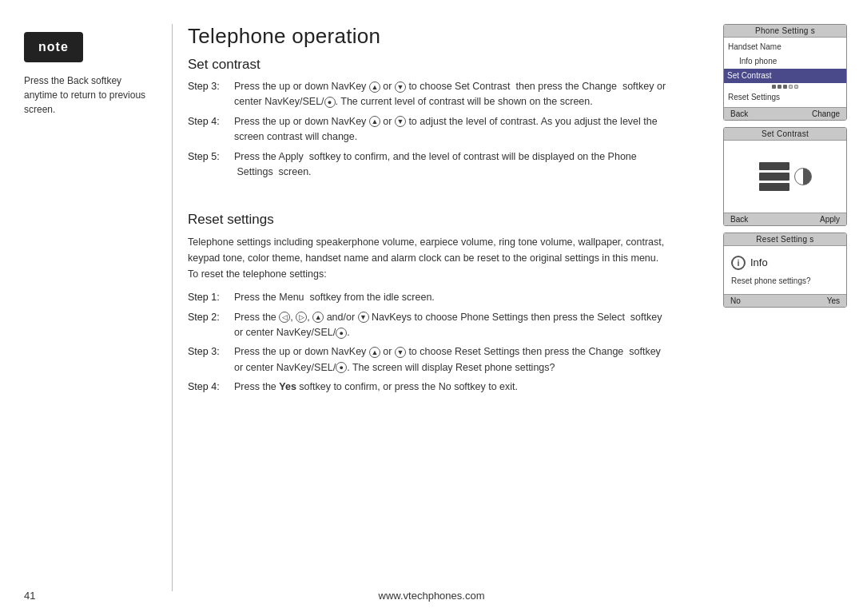 This screenshot has height=616, width=863. I want to click on reset-step-3-content: Press the up or down NavKey ▲ or ▼ to ch…, so click(452, 360).